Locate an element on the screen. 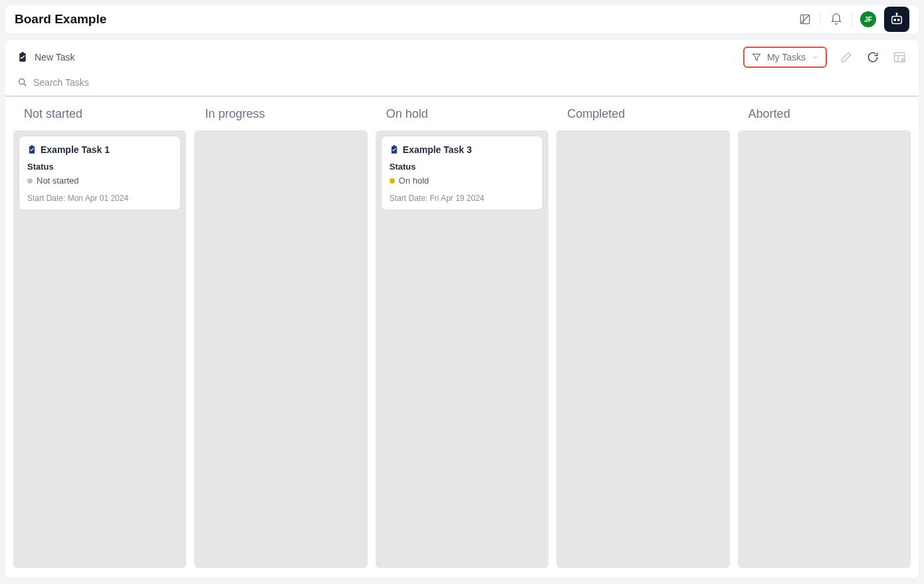 This screenshot has width=924, height=584. filter-icon is located at coordinates (756, 57).